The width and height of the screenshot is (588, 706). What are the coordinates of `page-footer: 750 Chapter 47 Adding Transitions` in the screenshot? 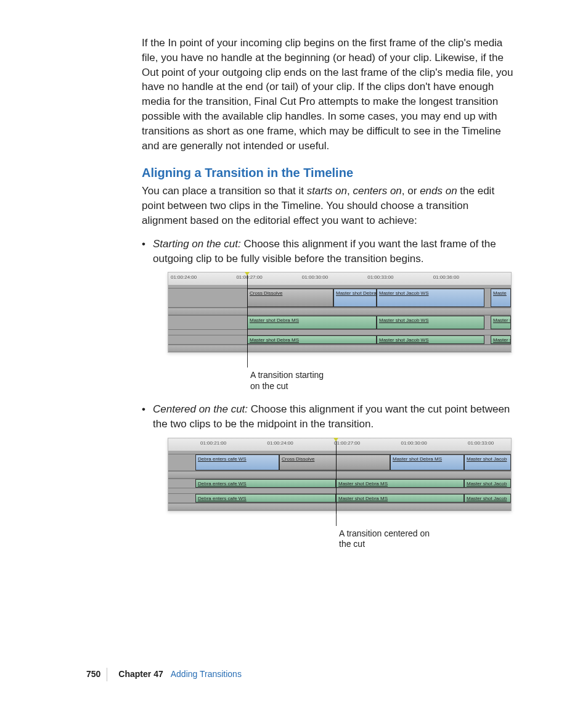 It's located at (164, 675).